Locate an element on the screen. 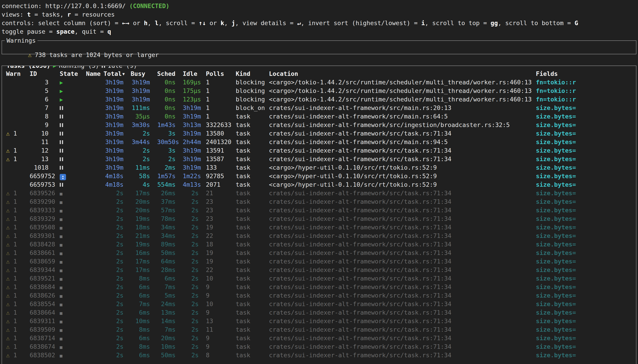  task-row-6659752: 6659752▲▲4m18s58s1m57s1m22s92785task<car… is located at coordinates (319, 176).